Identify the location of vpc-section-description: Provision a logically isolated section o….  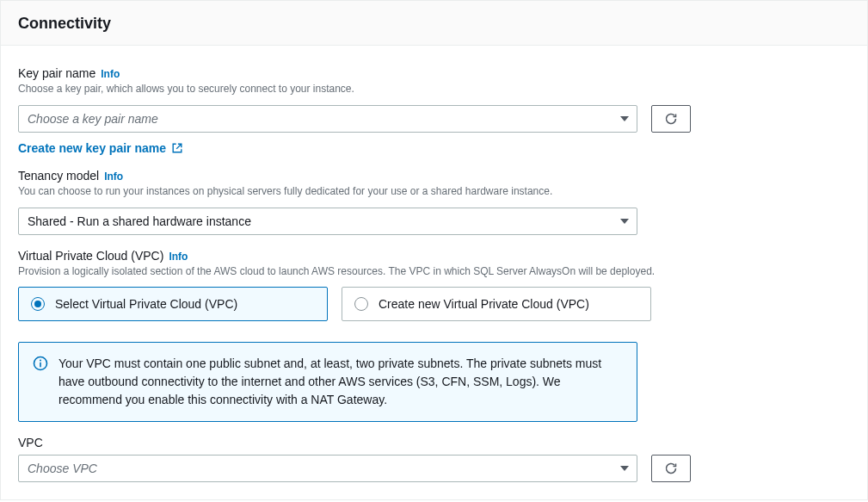
(434, 272).